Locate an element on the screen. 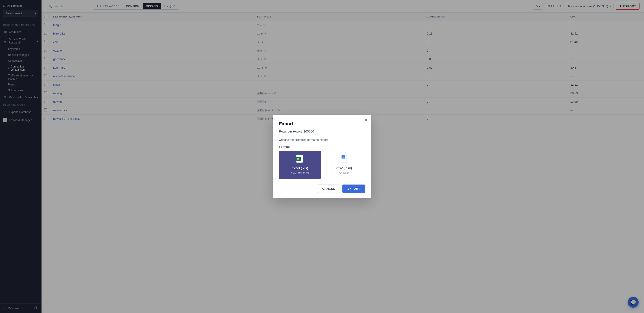 The image size is (644, 313). cancel-button: CANCEL is located at coordinates (328, 189).